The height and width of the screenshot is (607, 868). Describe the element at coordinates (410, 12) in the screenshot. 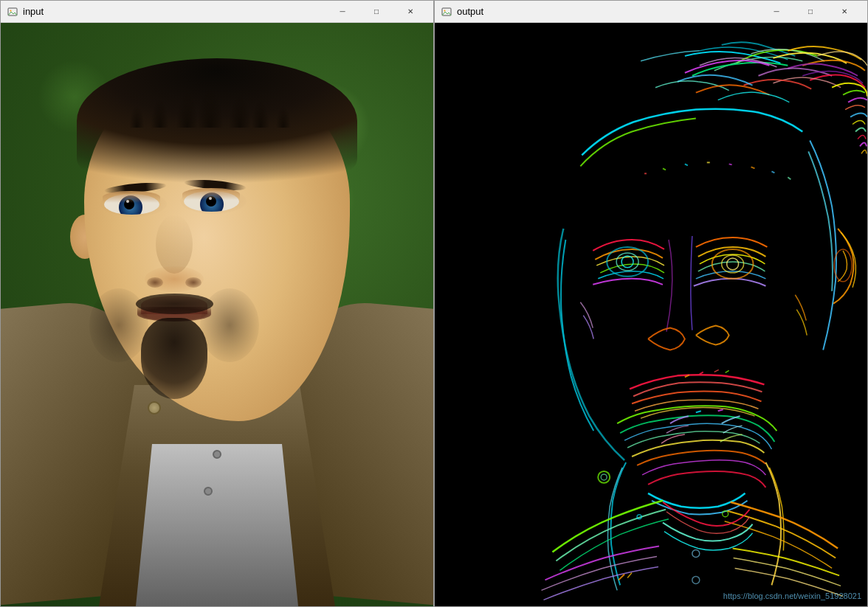

I see `input-close-button: ✕` at that location.